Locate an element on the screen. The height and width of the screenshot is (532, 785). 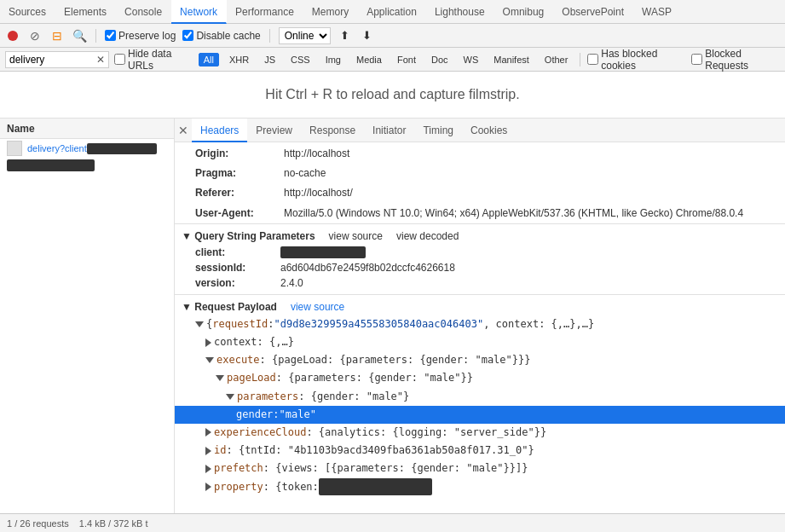
request-extra is located at coordinates (87, 165).